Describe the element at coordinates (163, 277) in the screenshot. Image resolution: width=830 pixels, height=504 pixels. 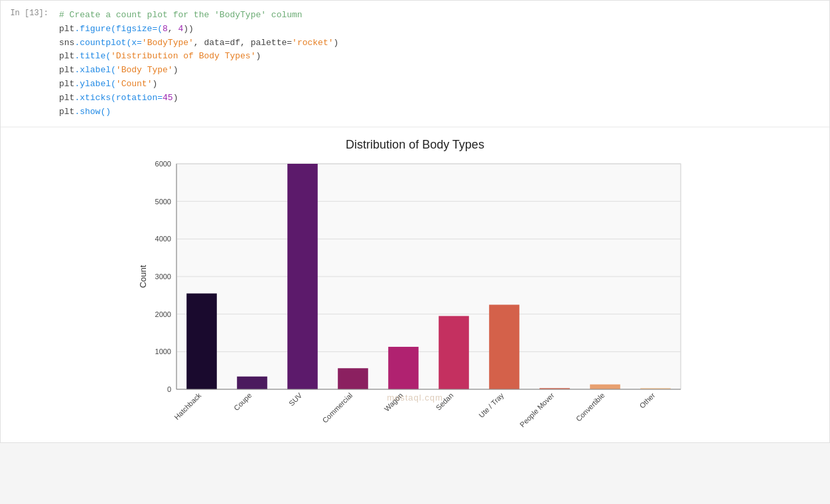
I see `svg-text: 3000` at that location.